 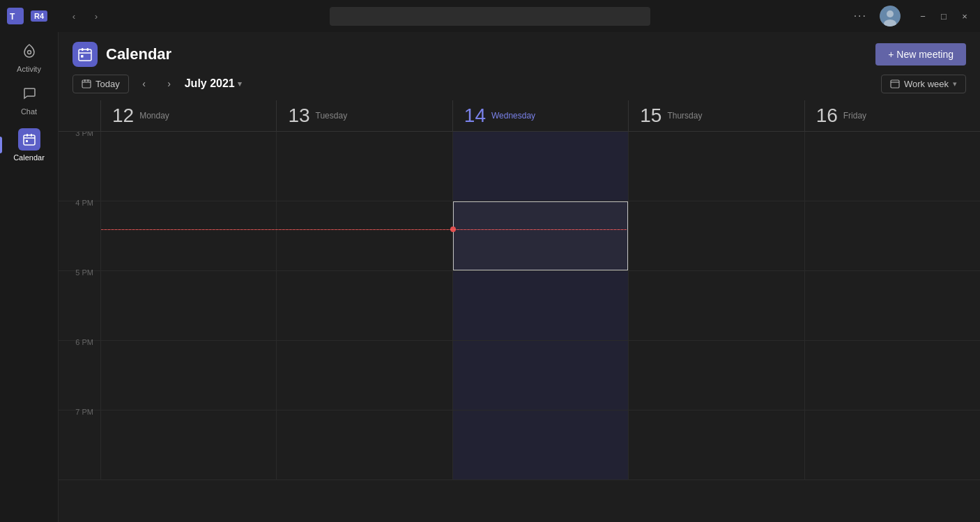 What do you see at coordinates (921, 54) in the screenshot?
I see `new-meeting-button: + New meeting` at bounding box center [921, 54].